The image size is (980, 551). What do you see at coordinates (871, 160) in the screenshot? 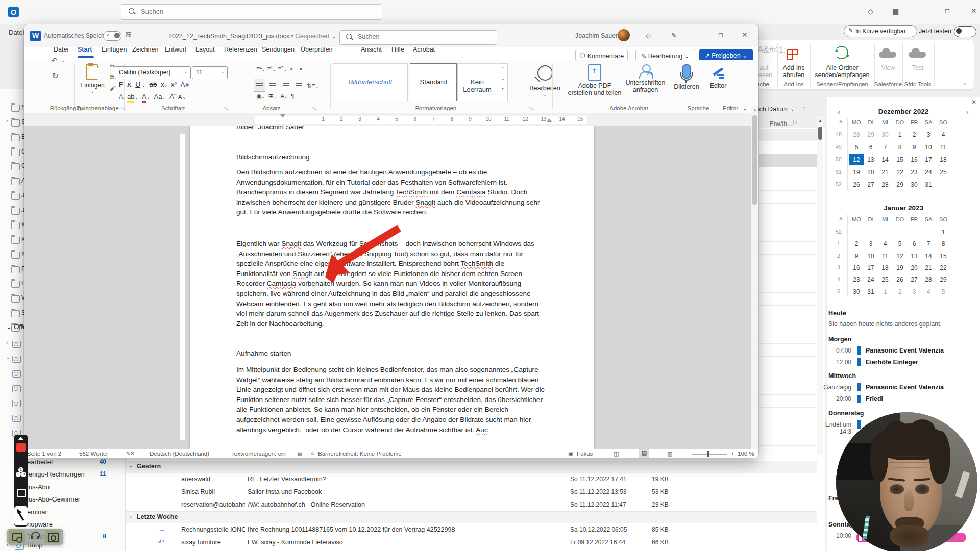
I see `calendar-day: 13` at bounding box center [871, 160].